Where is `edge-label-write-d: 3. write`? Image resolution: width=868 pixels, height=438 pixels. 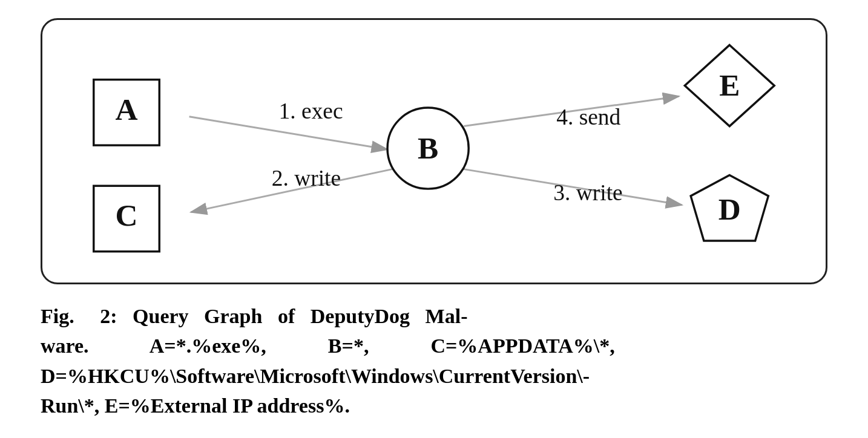 edge-label-write-d: 3. write is located at coordinates (588, 192).